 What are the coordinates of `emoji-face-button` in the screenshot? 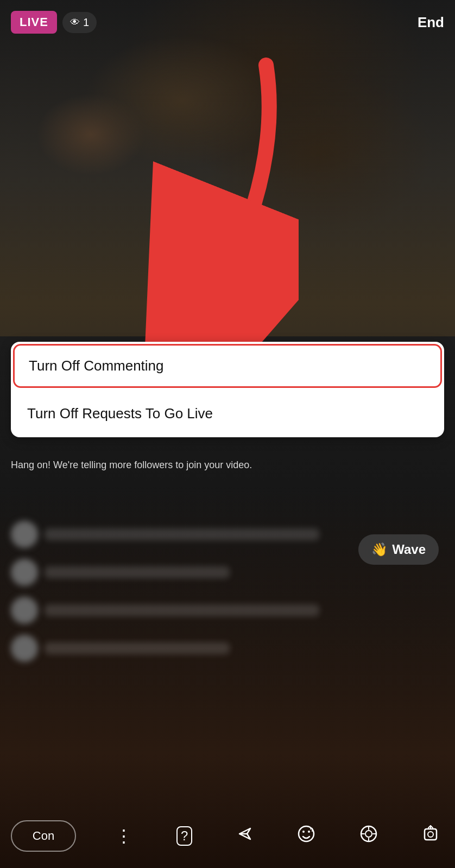 It's located at (306, 836).